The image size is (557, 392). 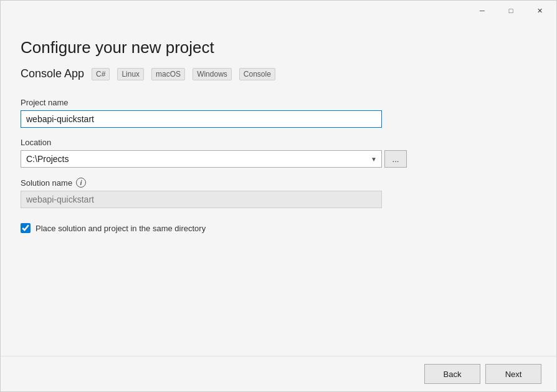 I want to click on tag-csharp: C#, so click(x=101, y=74).